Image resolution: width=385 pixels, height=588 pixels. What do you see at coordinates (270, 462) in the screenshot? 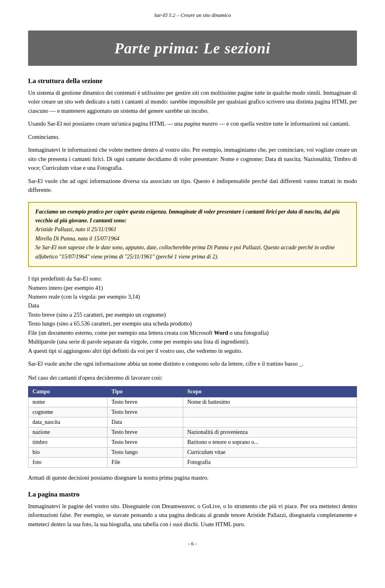
I see `table-cell-6-2: Fotografia` at bounding box center [270, 462].